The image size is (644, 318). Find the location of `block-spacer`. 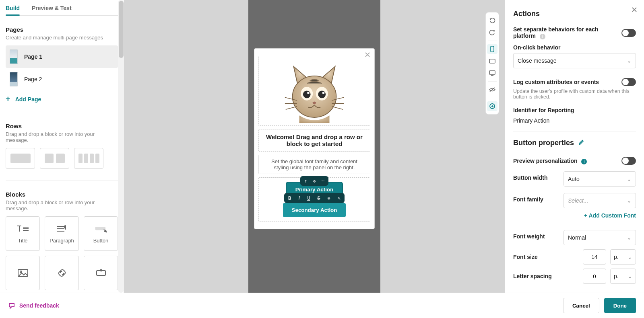

block-spacer is located at coordinates (101, 273).